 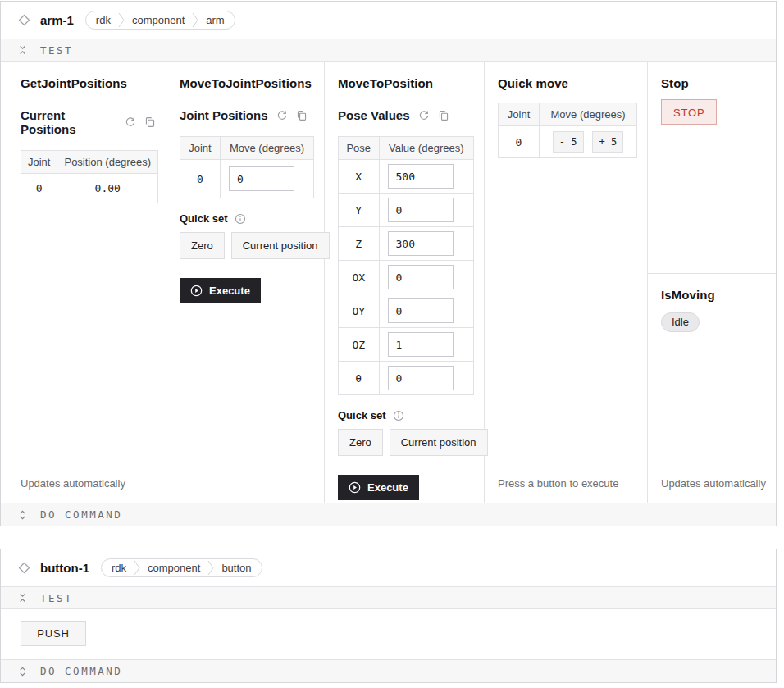 I want to click on breadcrumb-item: button, so click(x=236, y=567).